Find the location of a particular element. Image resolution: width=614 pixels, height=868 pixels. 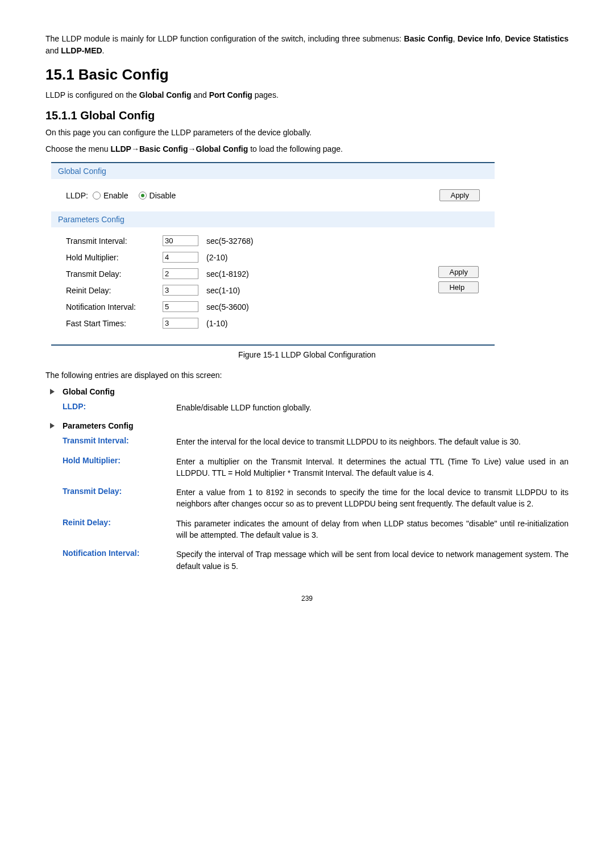

lldp-label: LLDP: is located at coordinates (77, 196).